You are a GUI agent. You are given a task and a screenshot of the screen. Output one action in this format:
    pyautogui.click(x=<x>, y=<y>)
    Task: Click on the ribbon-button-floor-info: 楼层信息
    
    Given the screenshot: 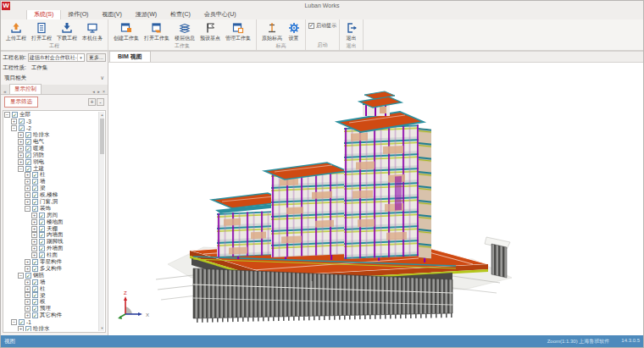 What is the action you would take?
    pyautogui.click(x=185, y=30)
    